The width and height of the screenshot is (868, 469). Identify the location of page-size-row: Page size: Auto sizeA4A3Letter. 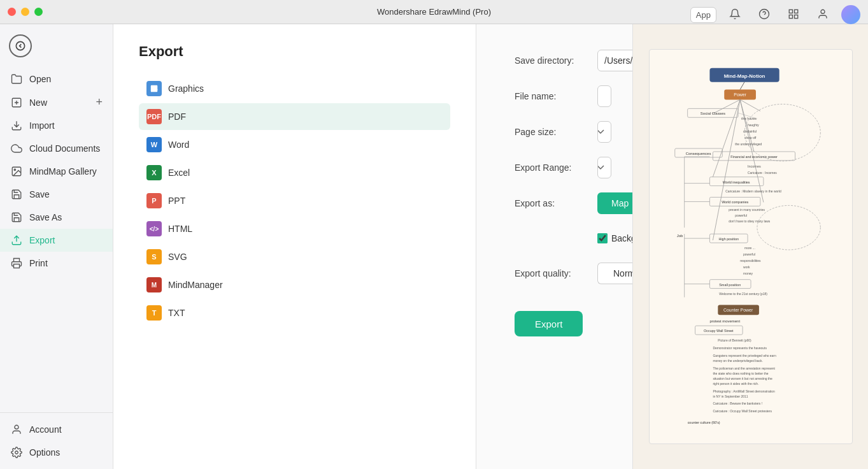
(554, 132).